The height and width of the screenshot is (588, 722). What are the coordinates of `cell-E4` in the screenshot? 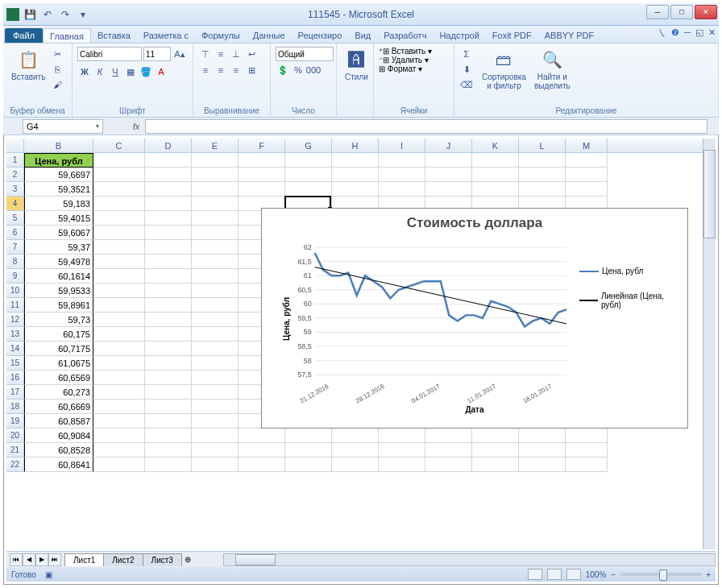 It's located at (215, 204).